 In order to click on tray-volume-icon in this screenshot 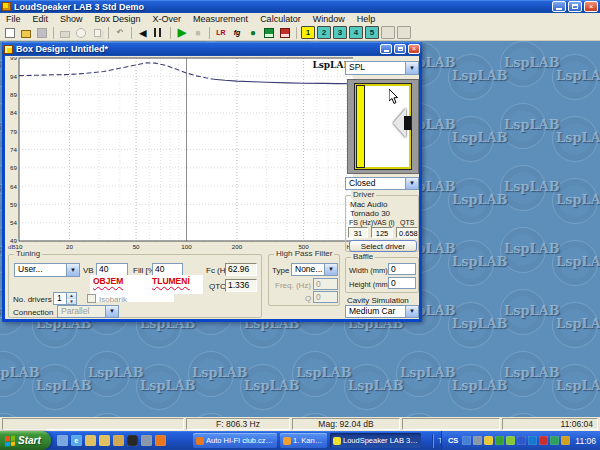, I will do `click(478, 440)`.